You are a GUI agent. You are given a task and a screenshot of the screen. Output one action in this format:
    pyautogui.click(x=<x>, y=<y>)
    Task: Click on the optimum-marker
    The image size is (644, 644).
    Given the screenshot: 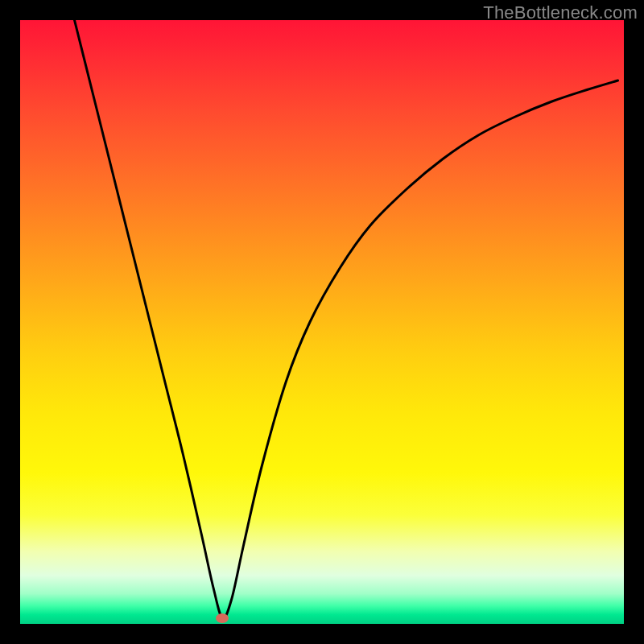 What is the action you would take?
    pyautogui.click(x=222, y=618)
    